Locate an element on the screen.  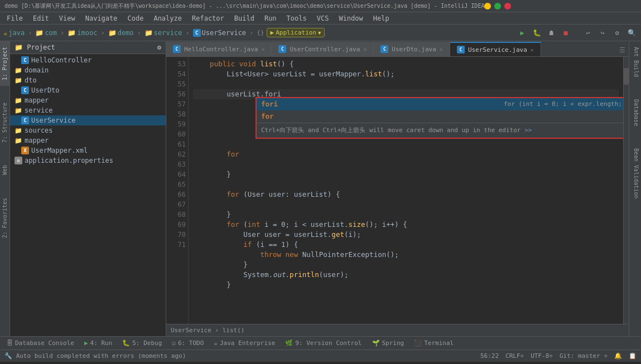
breadcrumb-service: 📁 service is located at coordinates (163, 33).